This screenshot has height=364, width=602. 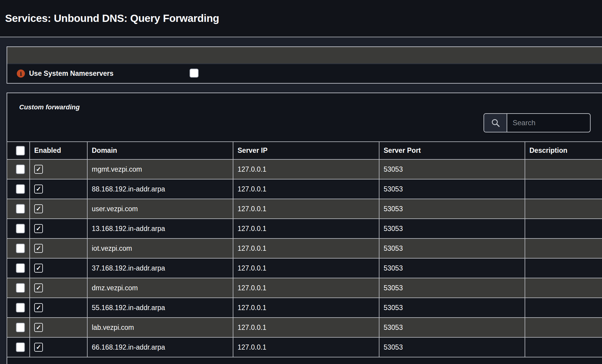 I want to click on column-header-domain: Domain, so click(x=160, y=150).